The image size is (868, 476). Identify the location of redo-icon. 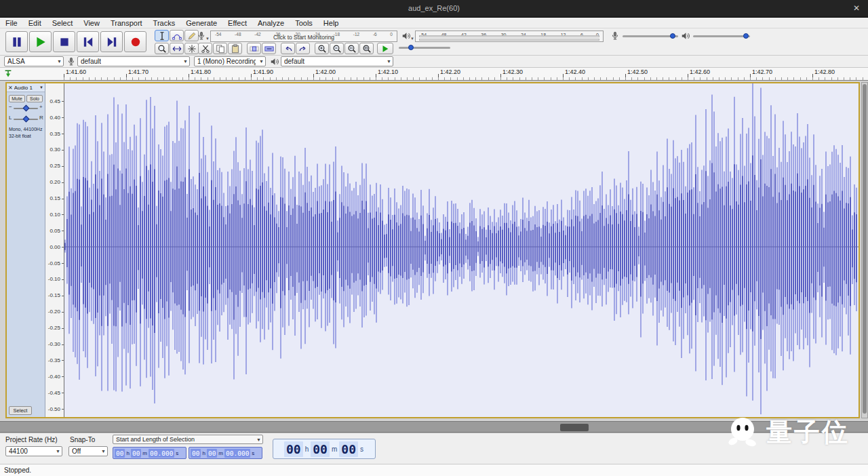
(303, 49).